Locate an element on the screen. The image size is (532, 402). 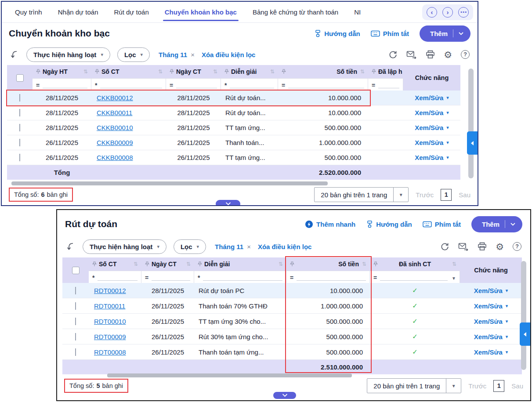
printer-icon is located at coordinates (482, 246).